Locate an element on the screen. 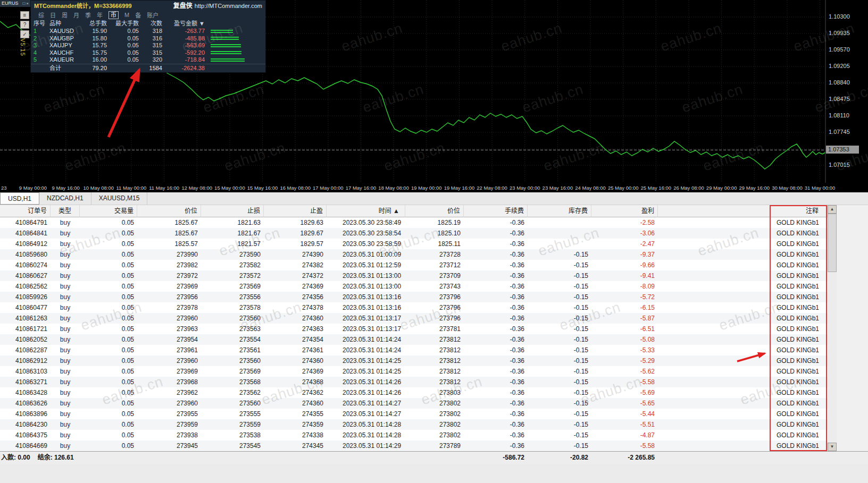  stats-menu-item: 年 is located at coordinates (100, 15).